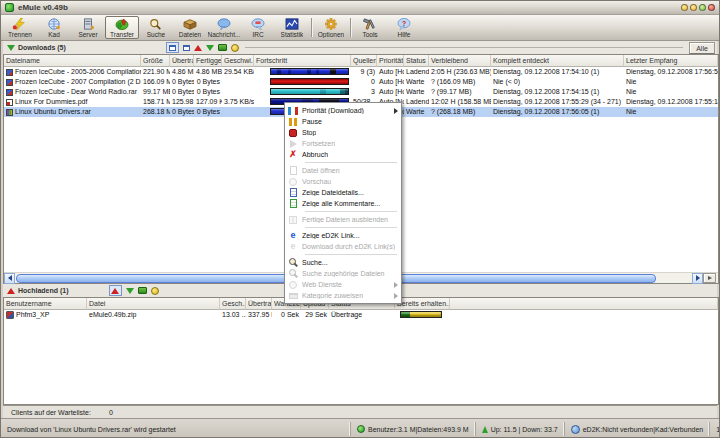 The width and height of the screenshot is (720, 438). Describe the element at coordinates (404, 28) in the screenshot. I see `toolbar-button-help: ? Hilfe` at that location.